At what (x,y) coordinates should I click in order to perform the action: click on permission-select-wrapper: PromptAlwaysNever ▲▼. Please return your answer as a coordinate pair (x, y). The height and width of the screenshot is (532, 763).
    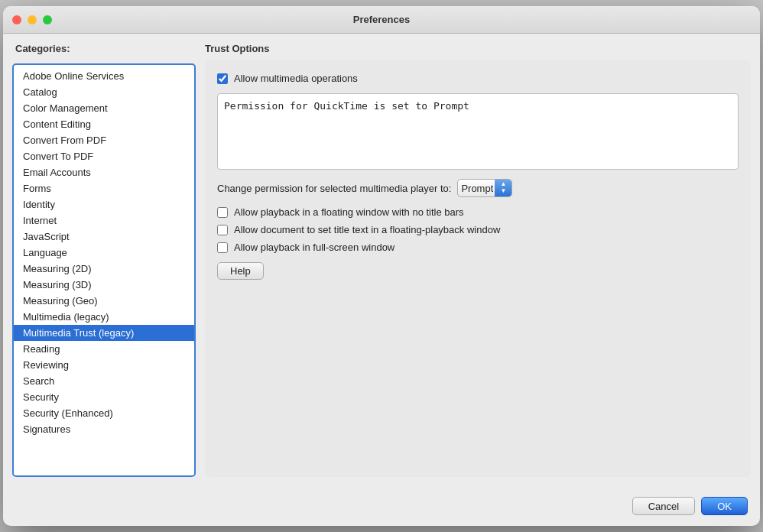
    Looking at the image, I should click on (485, 188).